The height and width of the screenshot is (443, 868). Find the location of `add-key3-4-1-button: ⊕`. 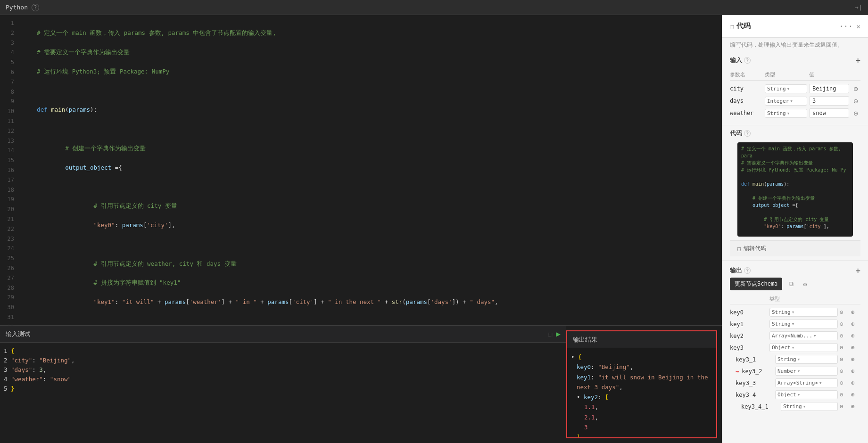

add-key3-4-1-button: ⊕ is located at coordinates (856, 406).